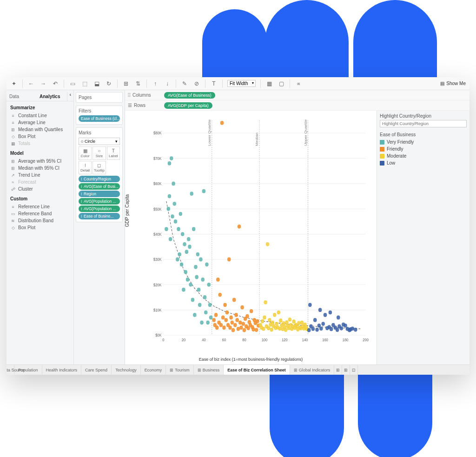 The height and width of the screenshot is (457, 476). What do you see at coordinates (99, 98) in the screenshot?
I see `pages-shelf: Pages` at bounding box center [99, 98].